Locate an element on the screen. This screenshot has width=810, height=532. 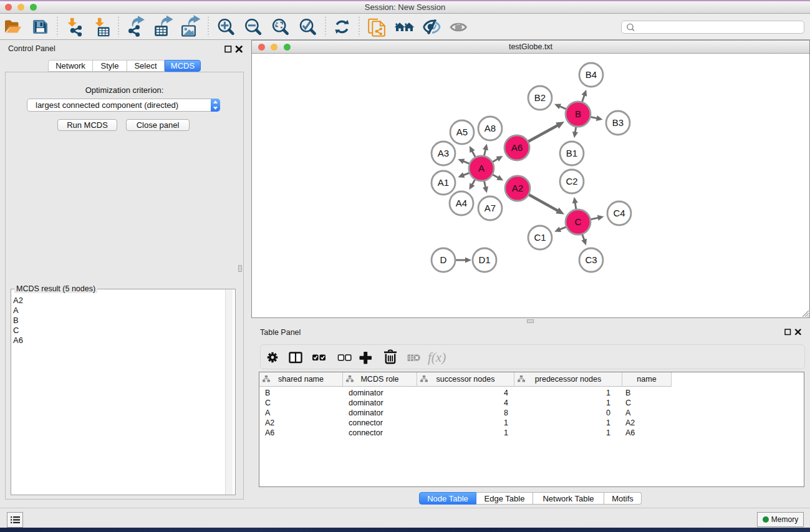
svg-text: B3 is located at coordinates (618, 122).